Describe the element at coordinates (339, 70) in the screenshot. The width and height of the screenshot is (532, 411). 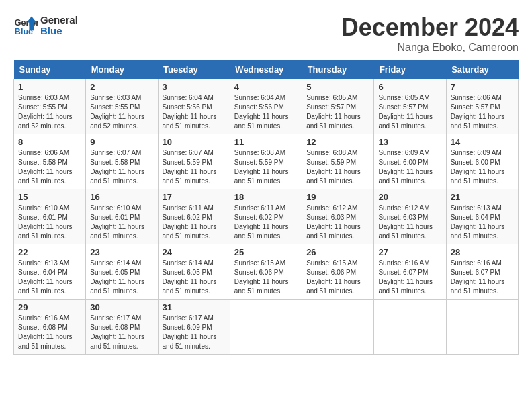
I see `col-thursday: Thursday` at that location.